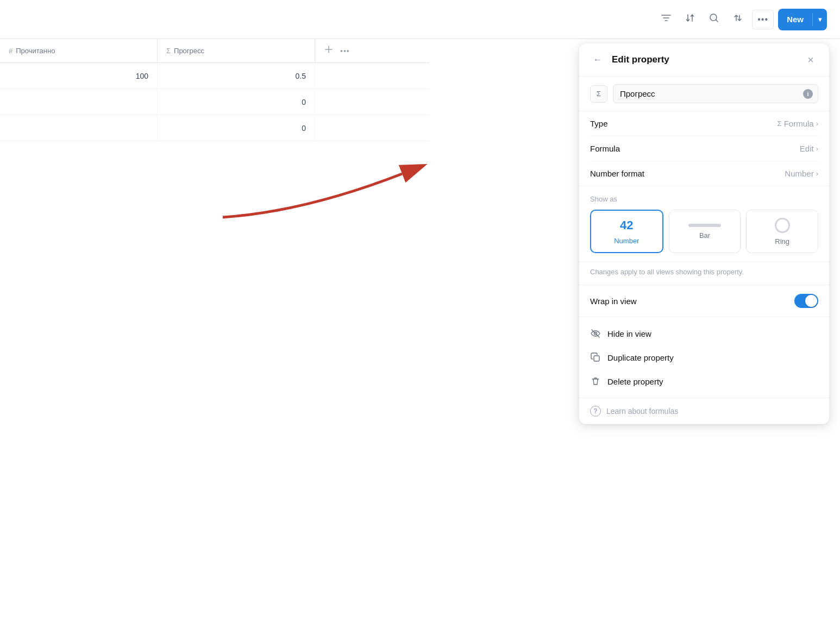 Image resolution: width=840 pixels, height=617 pixels. Describe the element at coordinates (598, 60) in the screenshot. I see `panel-back-button: ←` at that location.